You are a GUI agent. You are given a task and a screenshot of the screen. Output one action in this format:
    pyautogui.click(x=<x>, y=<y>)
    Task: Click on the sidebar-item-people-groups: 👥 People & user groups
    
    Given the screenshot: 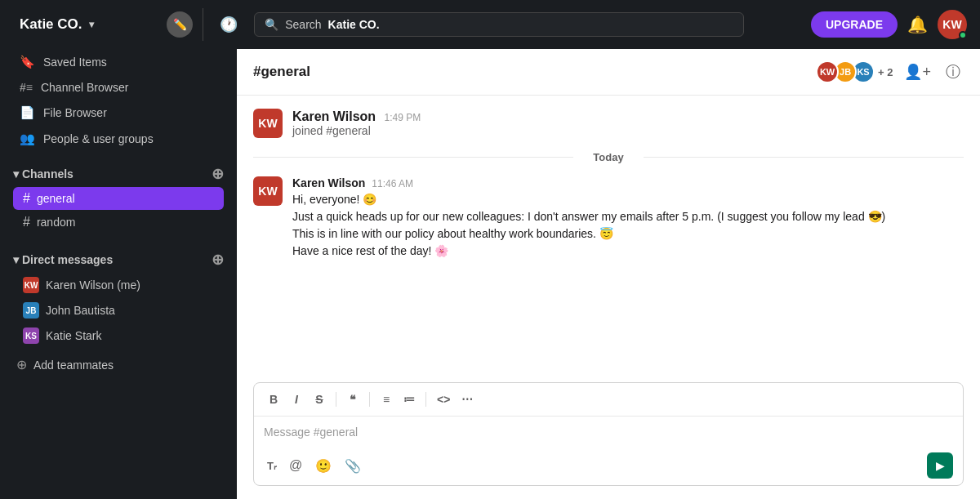 What is the action you would take?
    pyautogui.click(x=118, y=139)
    